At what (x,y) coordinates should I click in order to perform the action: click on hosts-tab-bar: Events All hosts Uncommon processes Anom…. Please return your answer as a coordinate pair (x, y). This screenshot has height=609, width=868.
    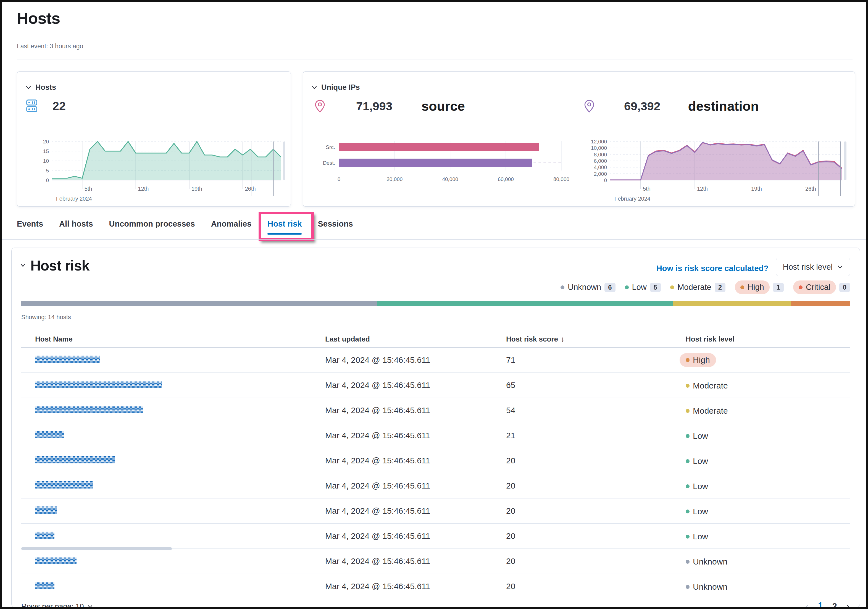
    Looking at the image, I should click on (185, 227).